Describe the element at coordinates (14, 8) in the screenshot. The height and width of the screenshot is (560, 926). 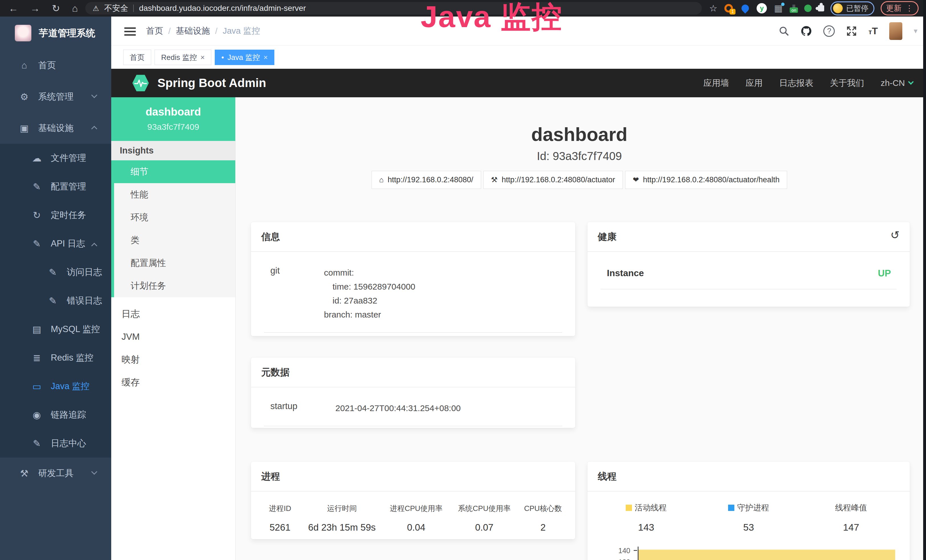
I see `browser-back-icon: ←` at that location.